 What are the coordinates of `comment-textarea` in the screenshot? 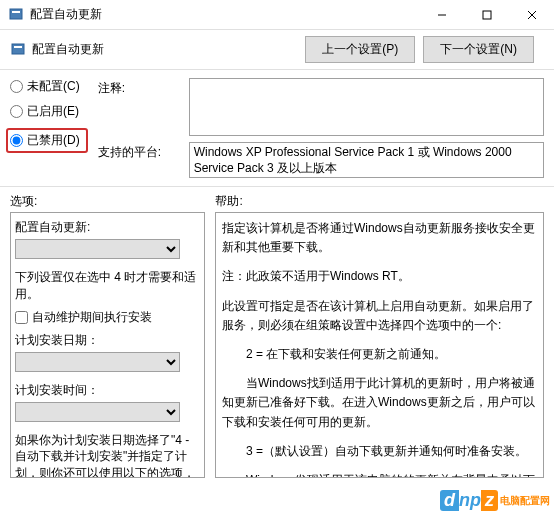 It's located at (366, 107).